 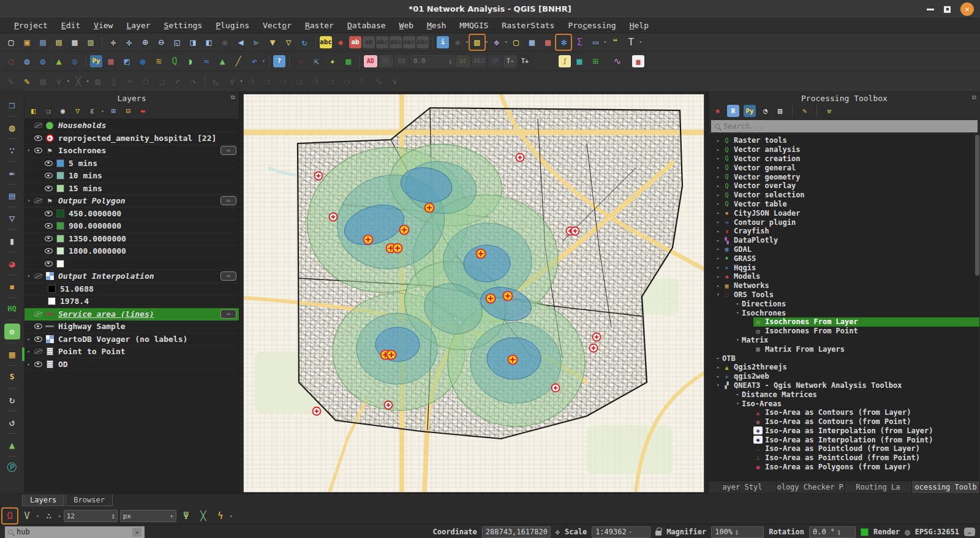 What do you see at coordinates (263, 61) in the screenshot?
I see `undo-nav-icon-dropdown: ▾` at bounding box center [263, 61].